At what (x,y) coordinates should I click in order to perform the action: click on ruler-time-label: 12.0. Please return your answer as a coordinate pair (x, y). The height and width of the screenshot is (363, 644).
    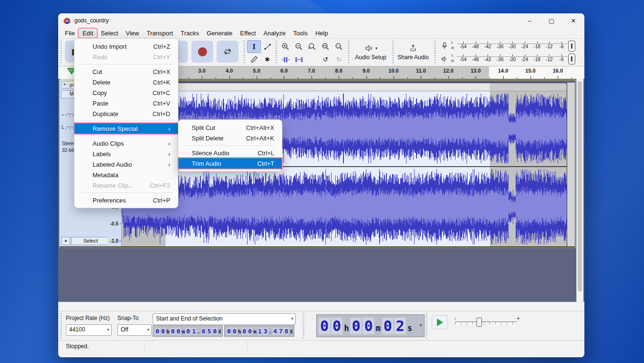
    Looking at the image, I should click on (448, 71).